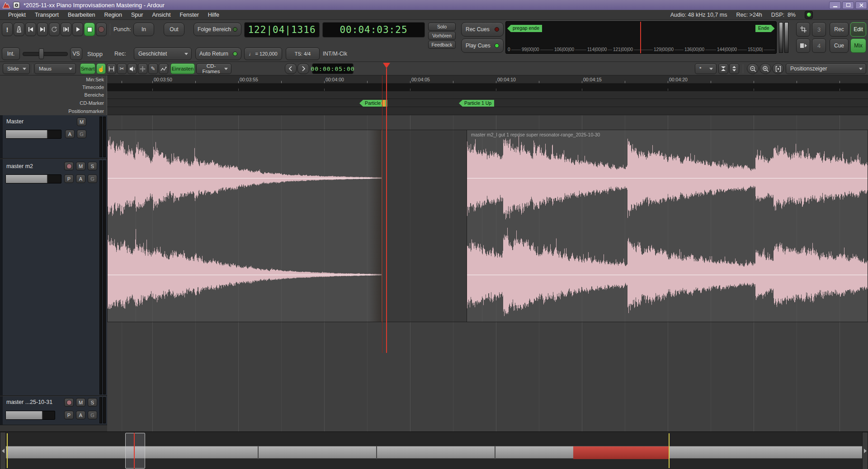  Describe the element at coordinates (641, 38) in the screenshot. I see `mini-timeline: pregap ende Ende 0 99|00|00 106|00|00 11…` at that location.